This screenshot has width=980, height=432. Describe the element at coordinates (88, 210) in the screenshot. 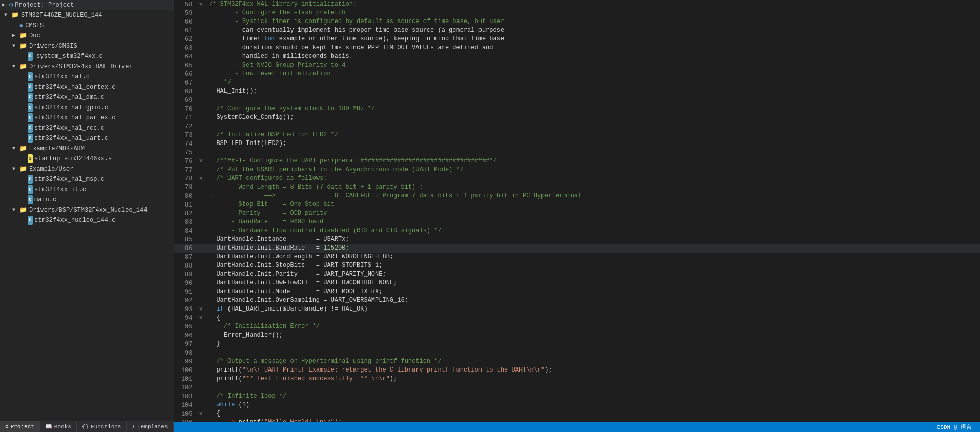

I see `sidebar-label-drivers-bsp: Drivers/BSP/STM32F4xx_Nucleo_144` at that location.